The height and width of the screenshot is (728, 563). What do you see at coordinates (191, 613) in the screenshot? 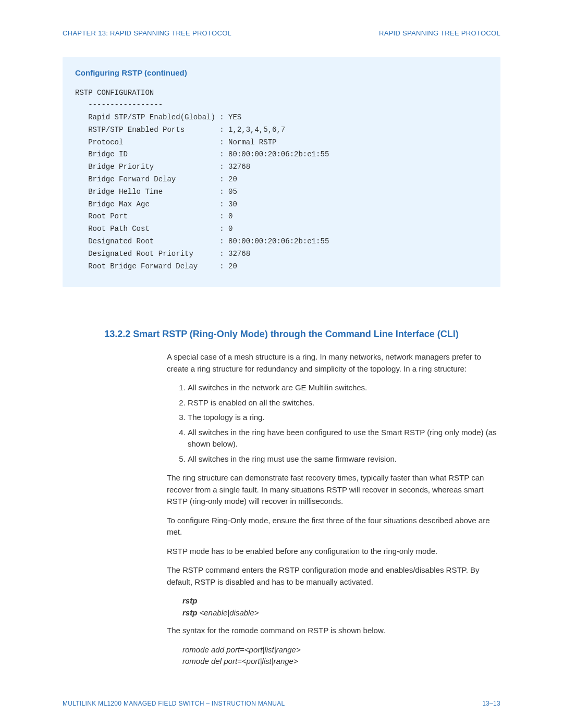
I see `cmd1b-bold: rstp` at bounding box center [191, 613].